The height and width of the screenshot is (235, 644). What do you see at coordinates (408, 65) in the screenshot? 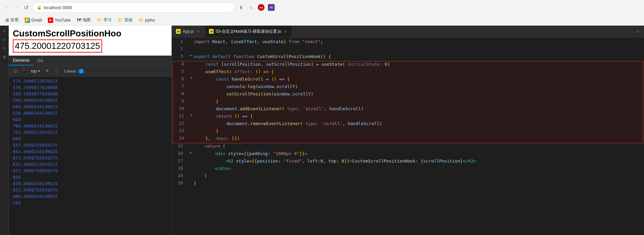
I see `code-line-4: 4 const [scrollPosition, setScrollPositi…` at bounding box center [408, 65].